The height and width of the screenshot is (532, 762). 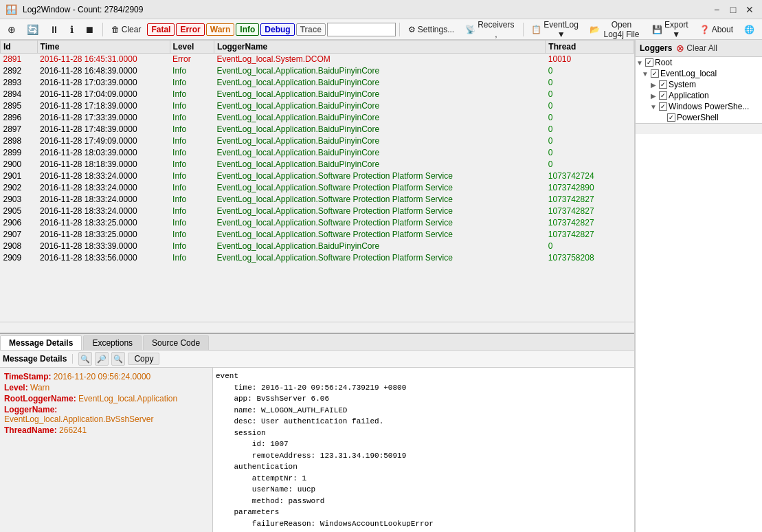 I want to click on search-input, so click(x=361, y=30).